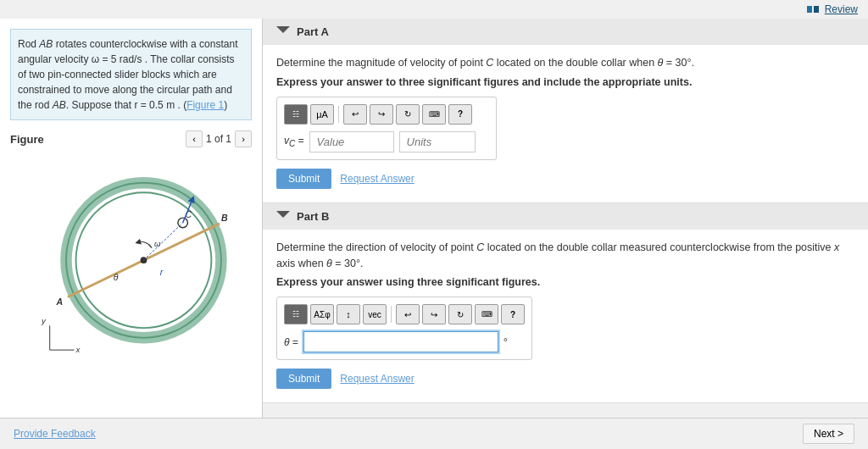 The image size is (868, 449). I want to click on tb2-sigma-btn: ΑΣφ, so click(322, 314).